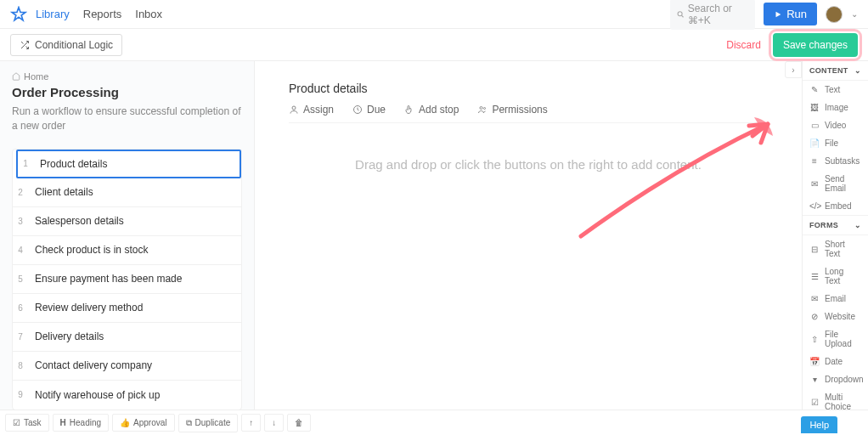 This screenshot has height=435, width=868. Describe the element at coordinates (20, 365) in the screenshot. I see `task-number: 8` at that location.